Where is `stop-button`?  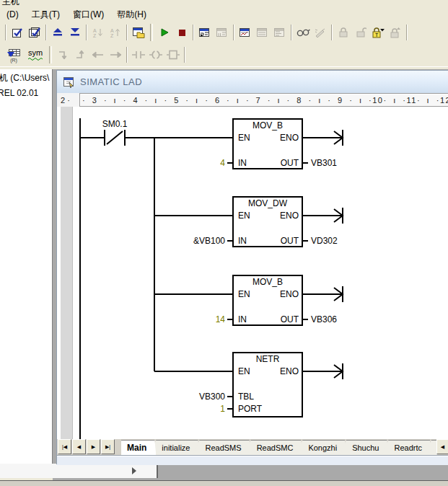 stop-button is located at coordinates (182, 32).